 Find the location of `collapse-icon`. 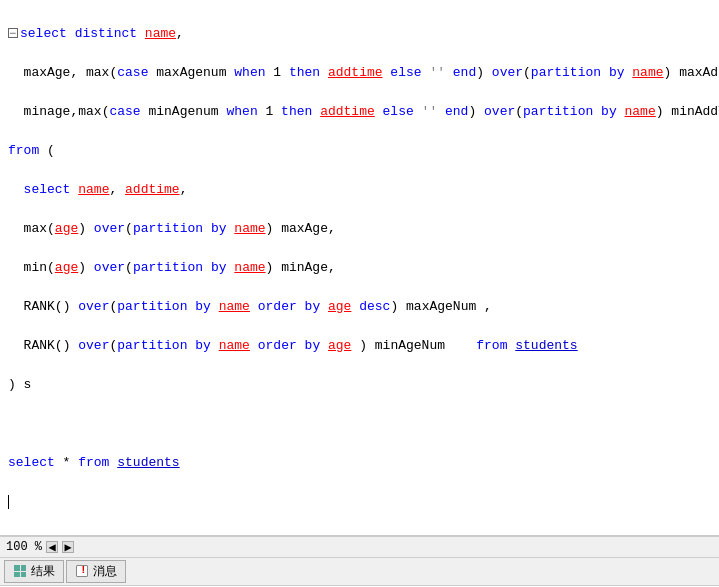

collapse-icon is located at coordinates (13, 33).